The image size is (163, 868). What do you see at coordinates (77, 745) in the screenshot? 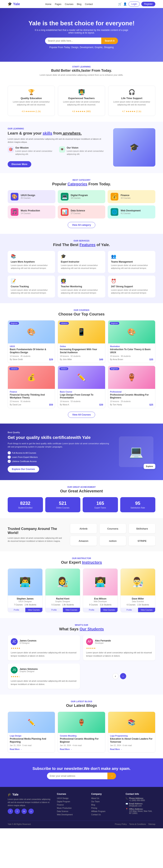
I see `blog-read-1: 4 min read` at bounding box center [77, 745].